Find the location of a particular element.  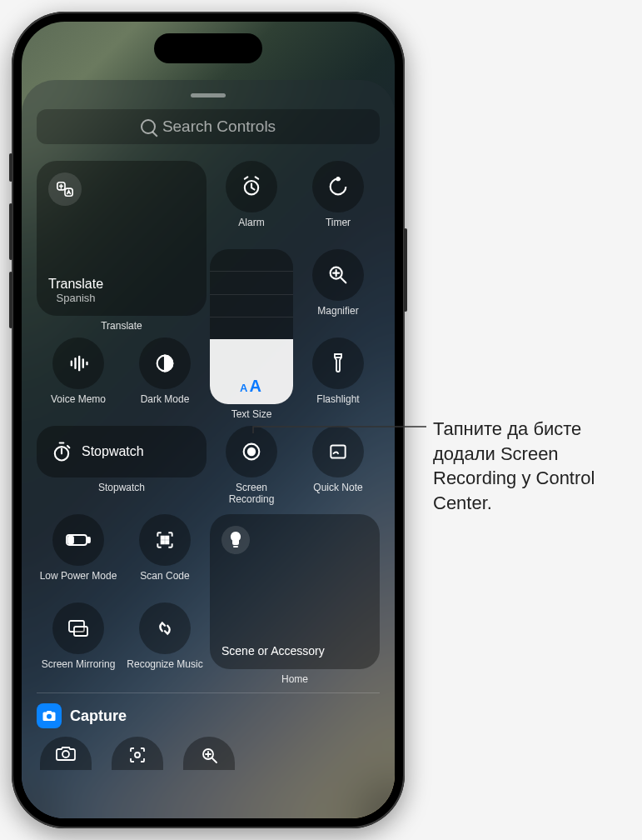

text-size-label: Text Size is located at coordinates (251, 415).